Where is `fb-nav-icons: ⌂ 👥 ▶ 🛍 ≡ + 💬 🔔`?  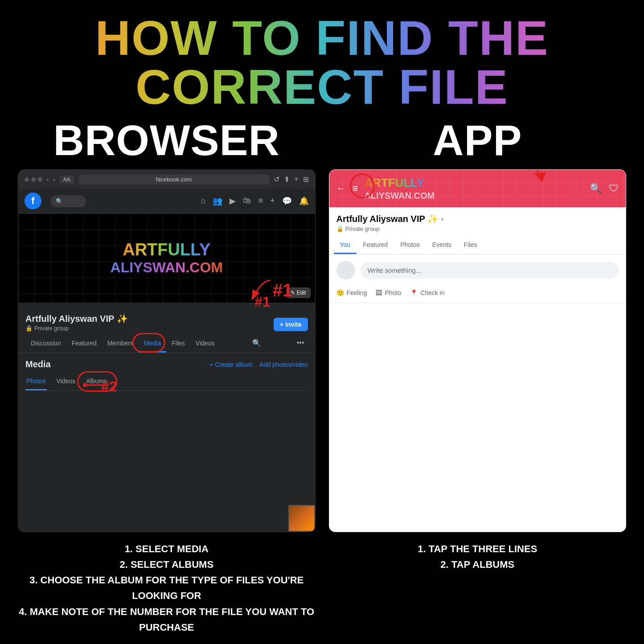
fb-nav-icons: ⌂ 👥 ▶ 🛍 ≡ + 💬 🔔 is located at coordinates (255, 201).